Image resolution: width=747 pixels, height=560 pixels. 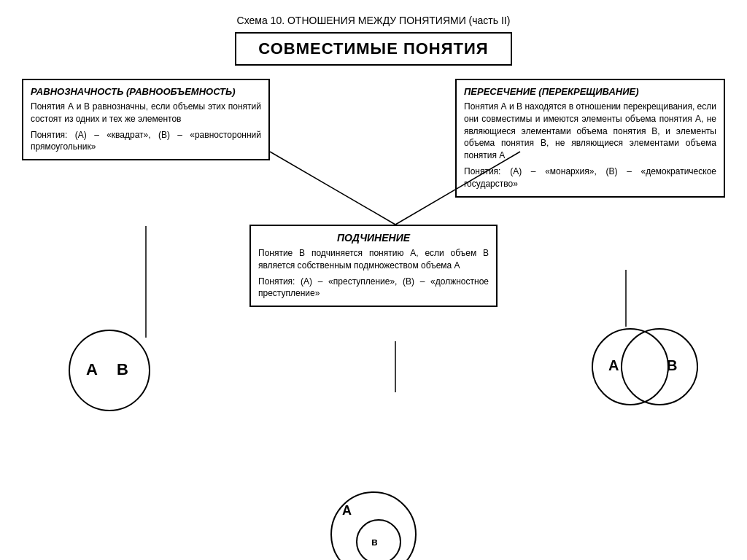 What do you see at coordinates (374, 288) in the screenshot?
I see `box-center-text2: Понятия: (А) – «преступление», (В) – «до…` at bounding box center [374, 288].